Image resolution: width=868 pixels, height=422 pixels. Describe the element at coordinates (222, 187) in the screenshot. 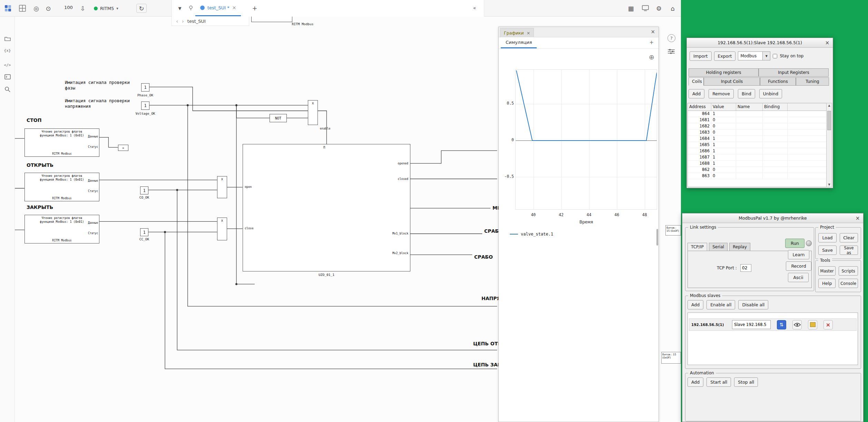

I see `mul-block-1: x` at that location.